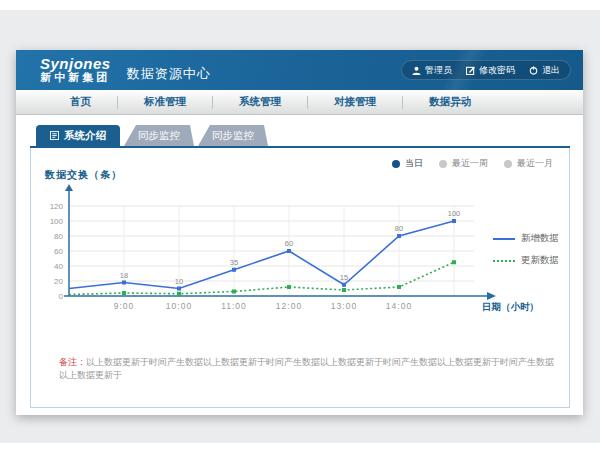  I want to click on main-nav: 首页 标准管理 系统管理 对接管理 数据异动, so click(300, 102).